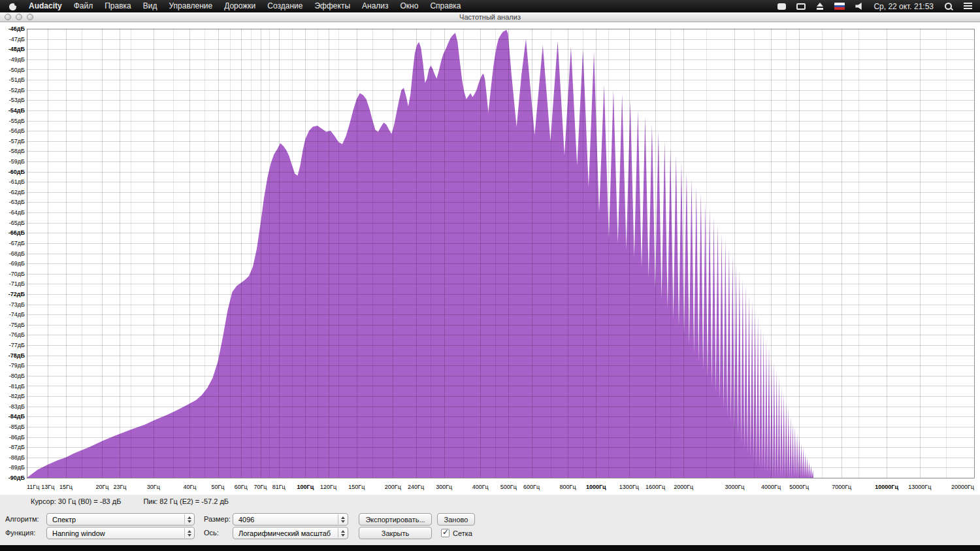 The height and width of the screenshot is (551, 980). Describe the element at coordinates (949, 7) in the screenshot. I see `spotlight-icon` at that location.